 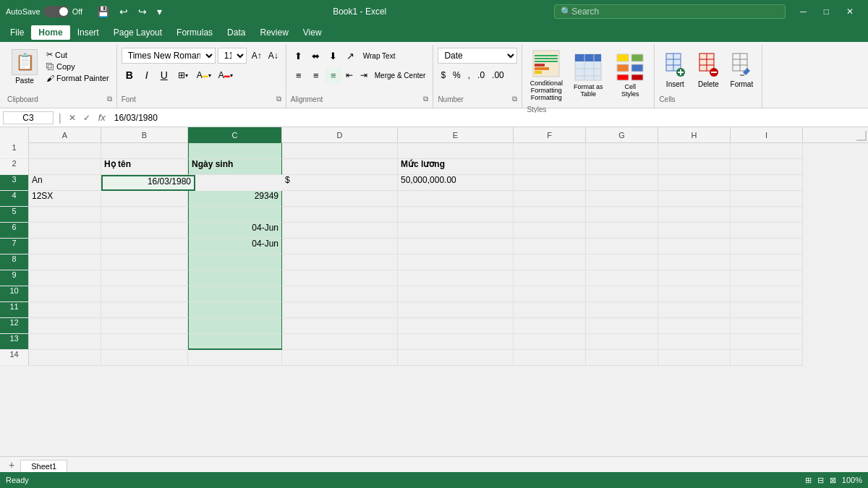 What do you see at coordinates (14, 278) in the screenshot?
I see `row-num-9: 9` at bounding box center [14, 278].